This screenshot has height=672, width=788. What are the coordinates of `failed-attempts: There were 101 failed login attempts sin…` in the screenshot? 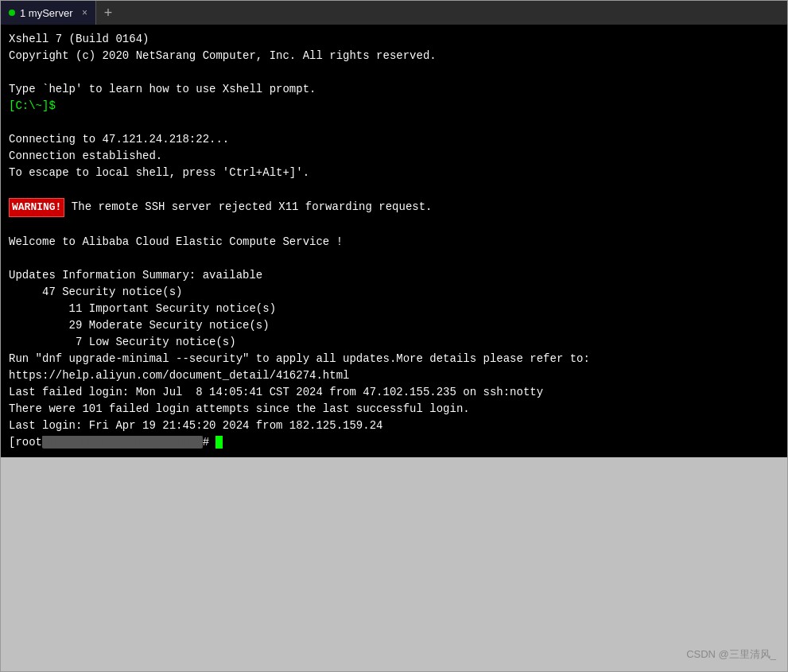 It's located at (239, 409).